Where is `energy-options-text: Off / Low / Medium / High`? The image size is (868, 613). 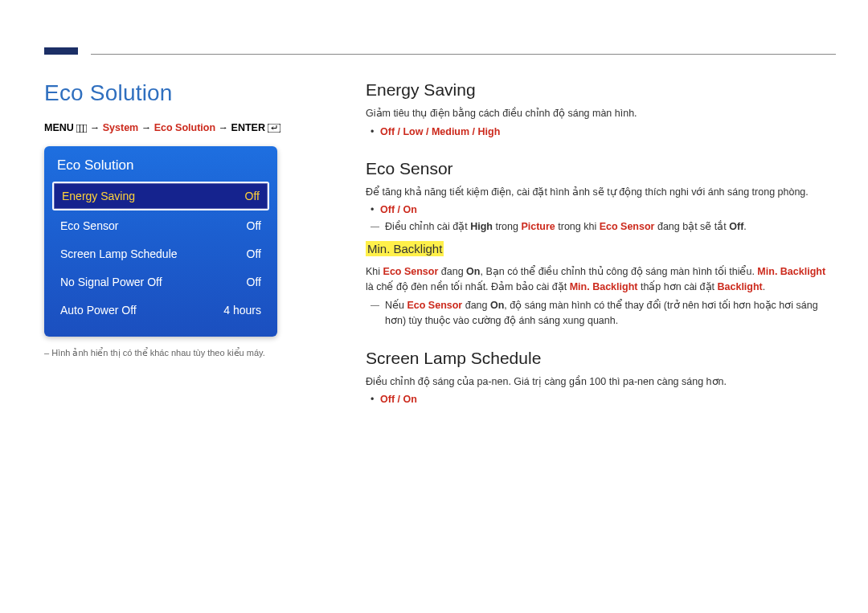
energy-options-text: Off / Low / Medium / High is located at coordinates (440, 132).